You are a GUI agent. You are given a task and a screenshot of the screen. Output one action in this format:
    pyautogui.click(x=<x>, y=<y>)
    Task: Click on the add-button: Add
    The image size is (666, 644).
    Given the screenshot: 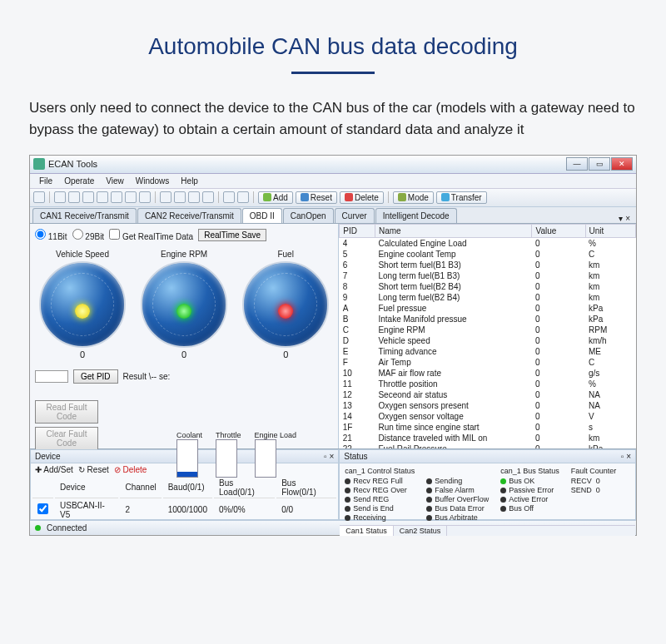 What is the action you would take?
    pyautogui.click(x=276, y=198)
    